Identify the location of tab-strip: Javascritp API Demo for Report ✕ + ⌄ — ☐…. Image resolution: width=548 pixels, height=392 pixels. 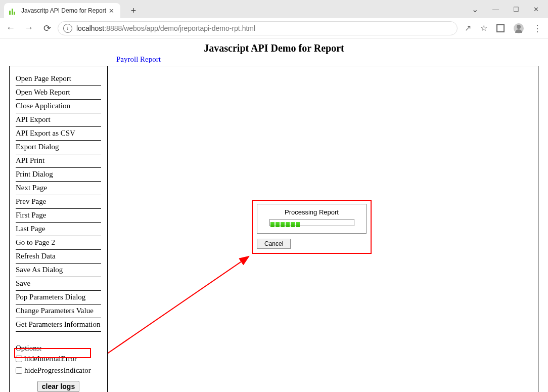
(274, 9).